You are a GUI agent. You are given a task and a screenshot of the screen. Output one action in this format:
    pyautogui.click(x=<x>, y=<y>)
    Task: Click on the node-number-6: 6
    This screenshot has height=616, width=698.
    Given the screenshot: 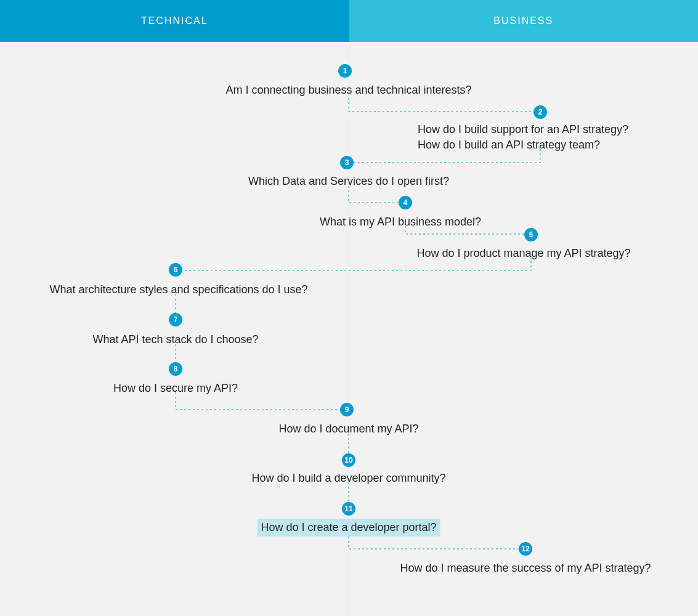 What is the action you would take?
    pyautogui.click(x=176, y=270)
    